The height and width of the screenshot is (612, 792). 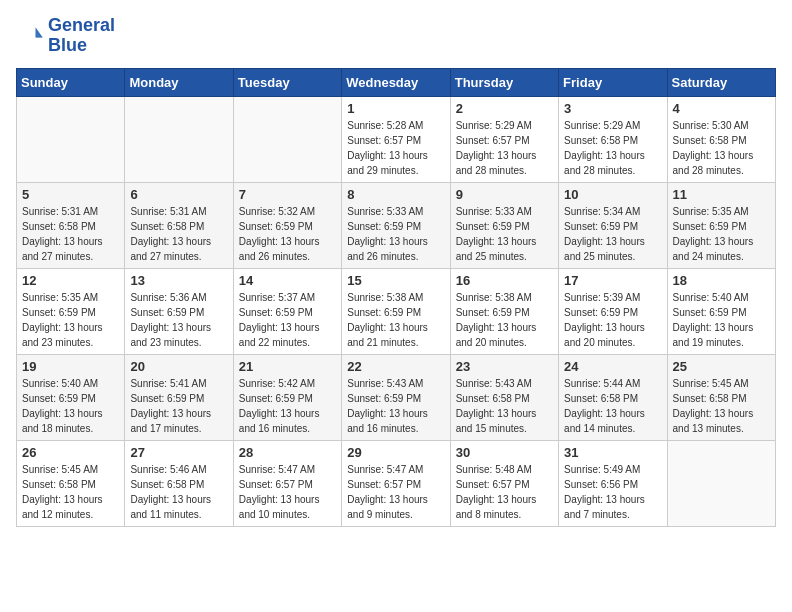 What do you see at coordinates (70, 194) in the screenshot?
I see `day-number: 5` at bounding box center [70, 194].